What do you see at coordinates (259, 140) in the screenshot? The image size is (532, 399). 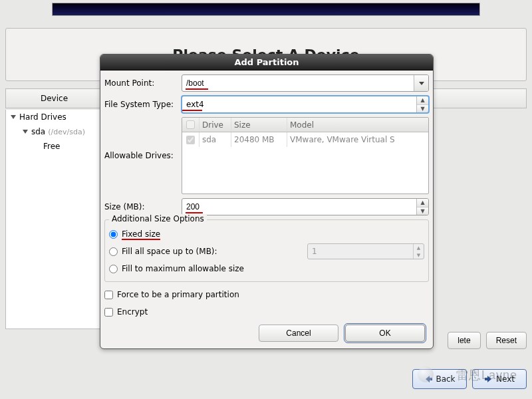 I see `drive-size-cell: 20480 MB` at bounding box center [259, 140].